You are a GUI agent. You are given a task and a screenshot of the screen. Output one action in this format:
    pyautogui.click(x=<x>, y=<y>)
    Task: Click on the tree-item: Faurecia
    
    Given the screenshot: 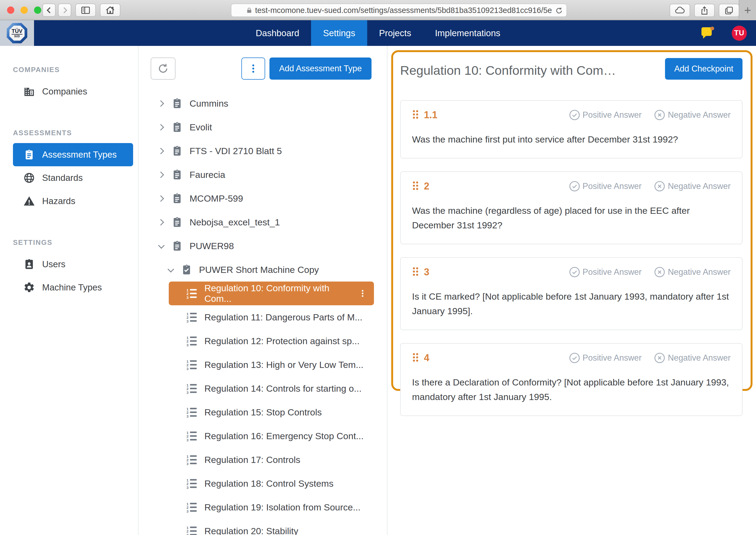 What is the action you would take?
    pyautogui.click(x=263, y=175)
    